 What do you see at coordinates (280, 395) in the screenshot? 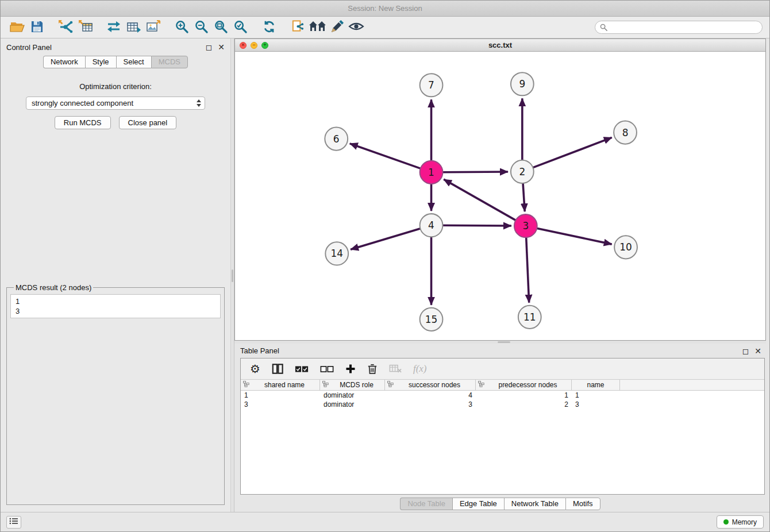
I see `table-cell: 1` at bounding box center [280, 395].